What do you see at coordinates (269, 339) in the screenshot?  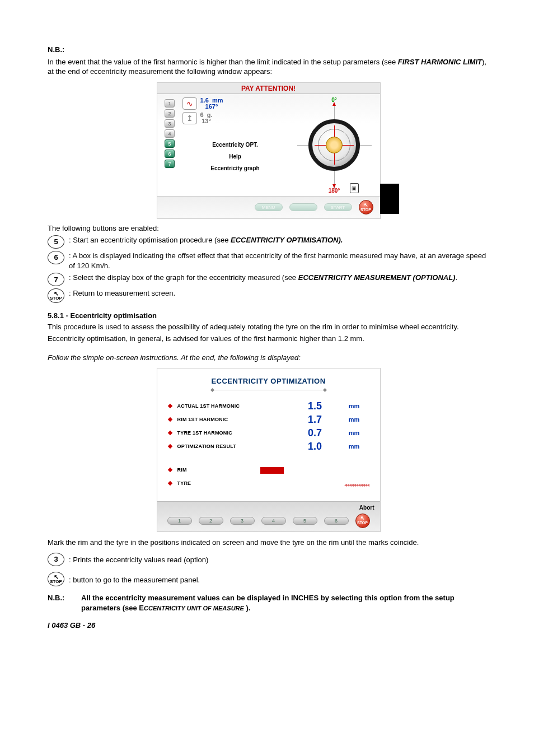 I see `section-p2: Eccentricity optimisation, in general, i…` at bounding box center [269, 339].